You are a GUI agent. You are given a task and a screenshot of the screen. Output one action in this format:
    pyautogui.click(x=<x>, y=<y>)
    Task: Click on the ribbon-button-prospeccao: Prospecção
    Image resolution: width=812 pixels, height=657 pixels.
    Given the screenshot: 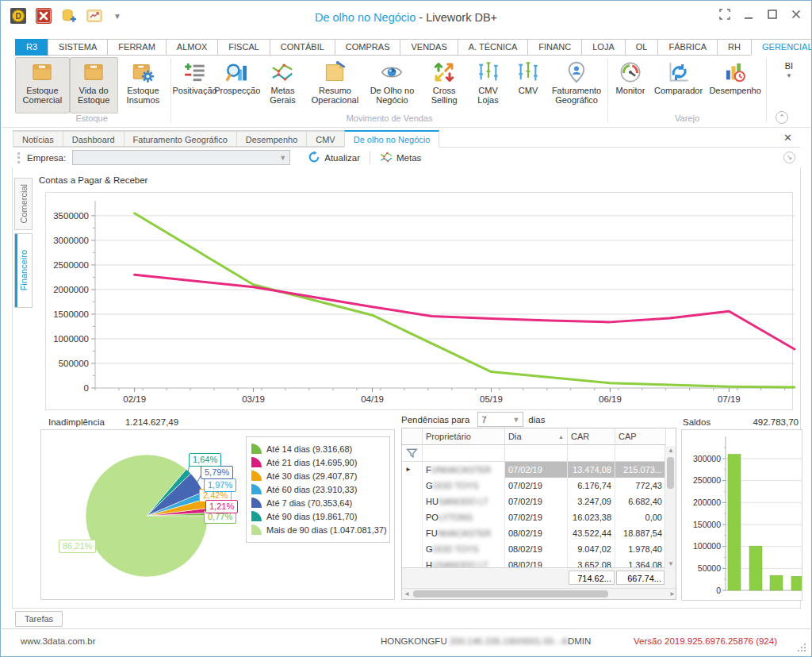 What is the action you would take?
    pyautogui.click(x=237, y=86)
    